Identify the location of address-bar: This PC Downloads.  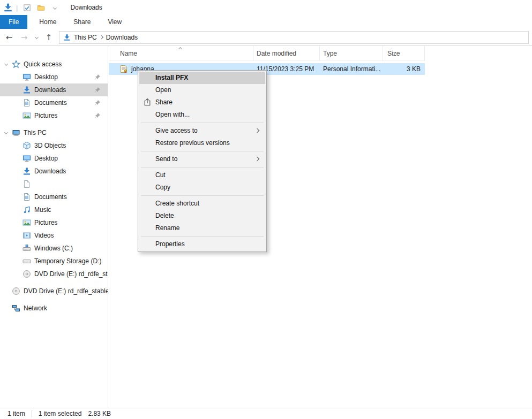
(294, 37).